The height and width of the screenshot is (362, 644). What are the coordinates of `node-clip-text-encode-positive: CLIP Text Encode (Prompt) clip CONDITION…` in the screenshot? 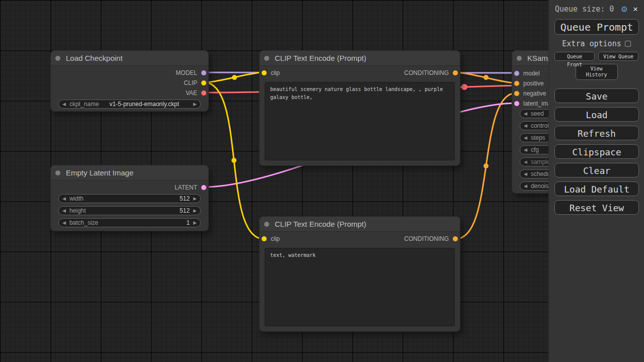 It's located at (360, 108).